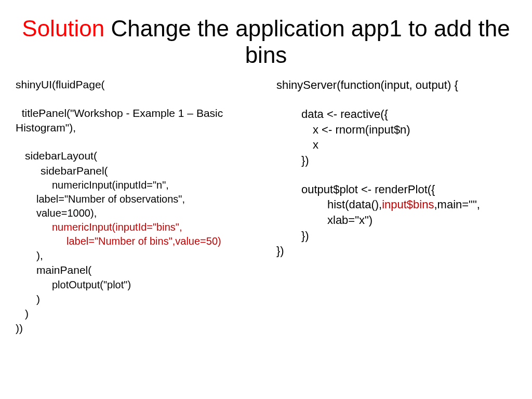  I want to click on code-line: value=1000),, so click(136, 213).